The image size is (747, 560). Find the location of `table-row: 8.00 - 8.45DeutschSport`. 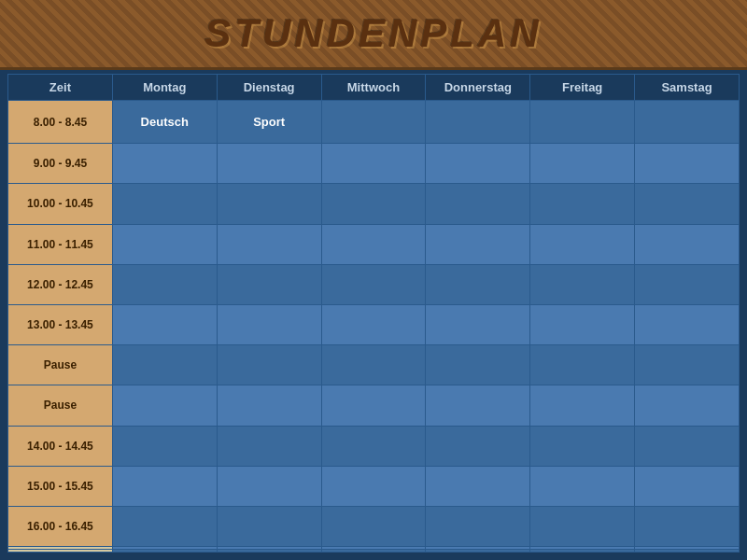

table-row: 8.00 - 8.45DeutschSport is located at coordinates (374, 122).